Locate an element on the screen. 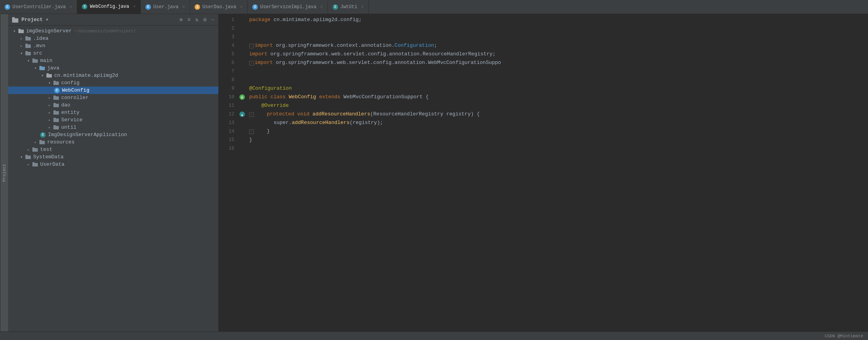 The height and width of the screenshot is (340, 868). tree-item-13: ▸until is located at coordinates (113, 127).